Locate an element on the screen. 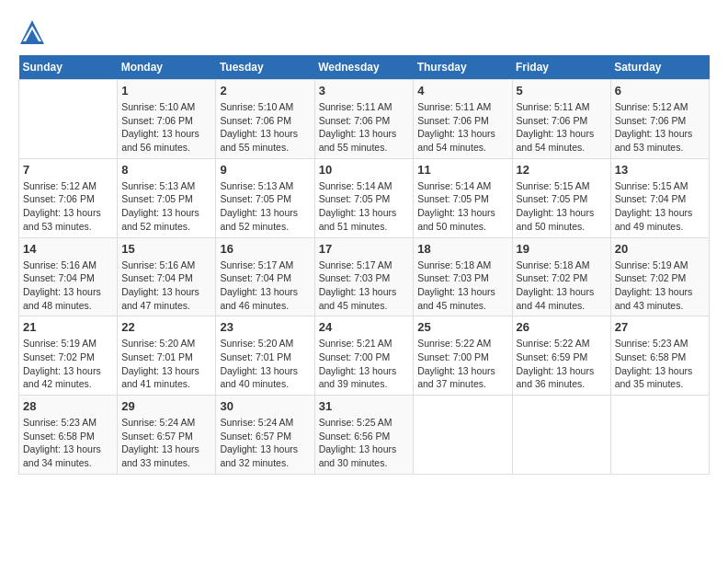  day-number: 8 is located at coordinates (166, 169).